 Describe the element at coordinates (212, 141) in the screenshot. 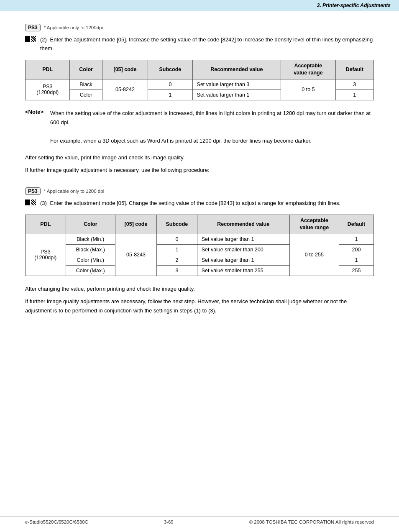

I see `note-line-2: For example, when a 3D object such as Wo…` at that location.